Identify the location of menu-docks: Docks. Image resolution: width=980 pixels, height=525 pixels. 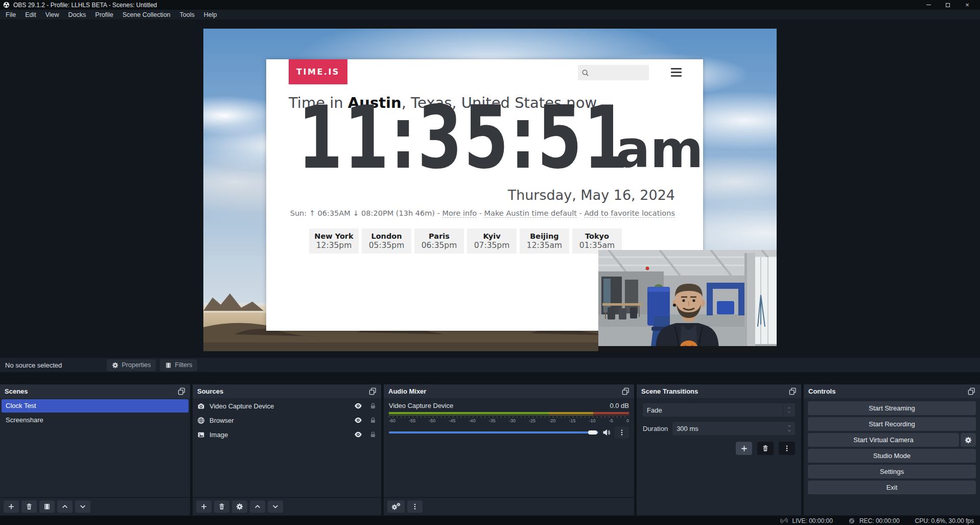
(78, 14).